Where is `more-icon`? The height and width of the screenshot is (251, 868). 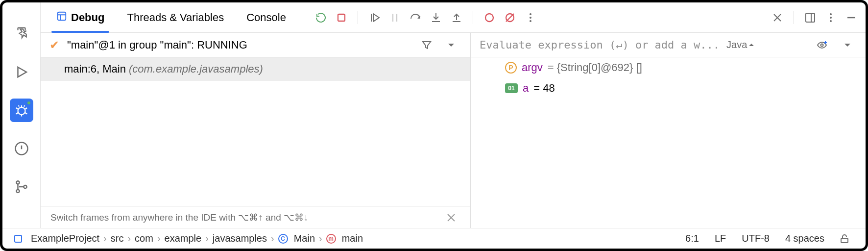 more-icon is located at coordinates (530, 18).